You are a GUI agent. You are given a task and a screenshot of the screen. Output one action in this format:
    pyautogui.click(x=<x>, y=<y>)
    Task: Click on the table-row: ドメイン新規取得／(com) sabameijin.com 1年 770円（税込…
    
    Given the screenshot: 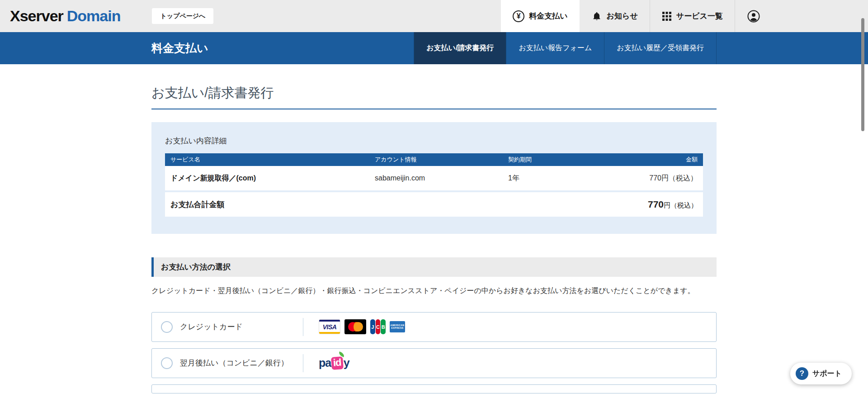 What is the action you would take?
    pyautogui.click(x=434, y=178)
    